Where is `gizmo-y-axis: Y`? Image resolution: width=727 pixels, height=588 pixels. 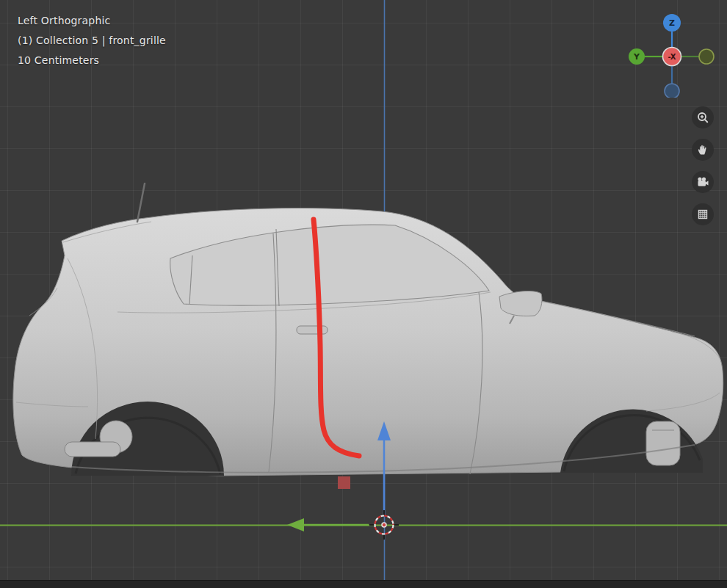 gizmo-y-axis: Y is located at coordinates (637, 57).